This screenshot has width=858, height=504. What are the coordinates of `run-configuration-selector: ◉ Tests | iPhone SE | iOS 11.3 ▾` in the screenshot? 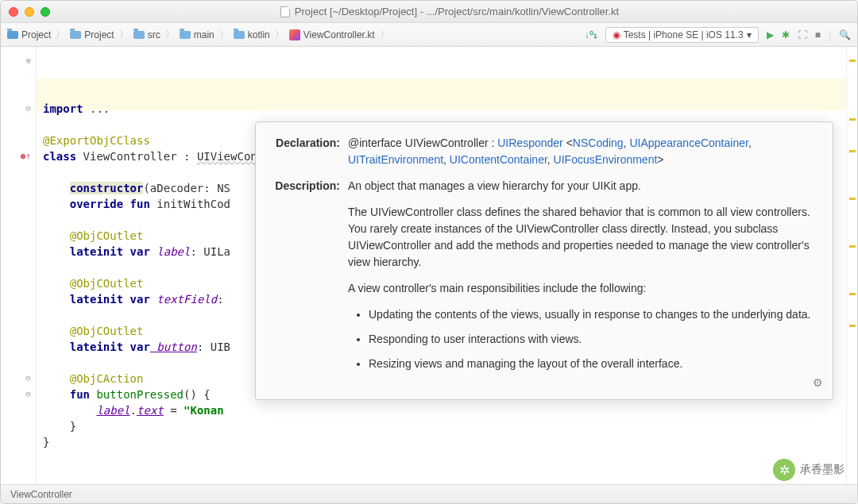 It's located at (682, 35).